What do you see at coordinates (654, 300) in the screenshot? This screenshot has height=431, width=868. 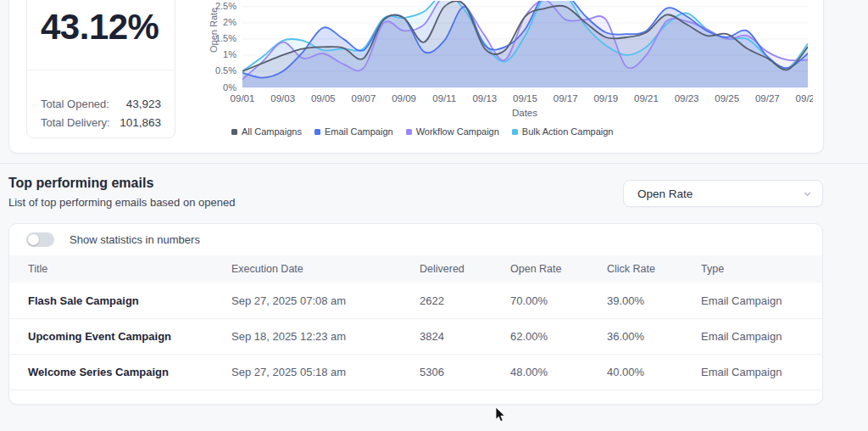 I see `table-cell: 39.00%` at bounding box center [654, 300].